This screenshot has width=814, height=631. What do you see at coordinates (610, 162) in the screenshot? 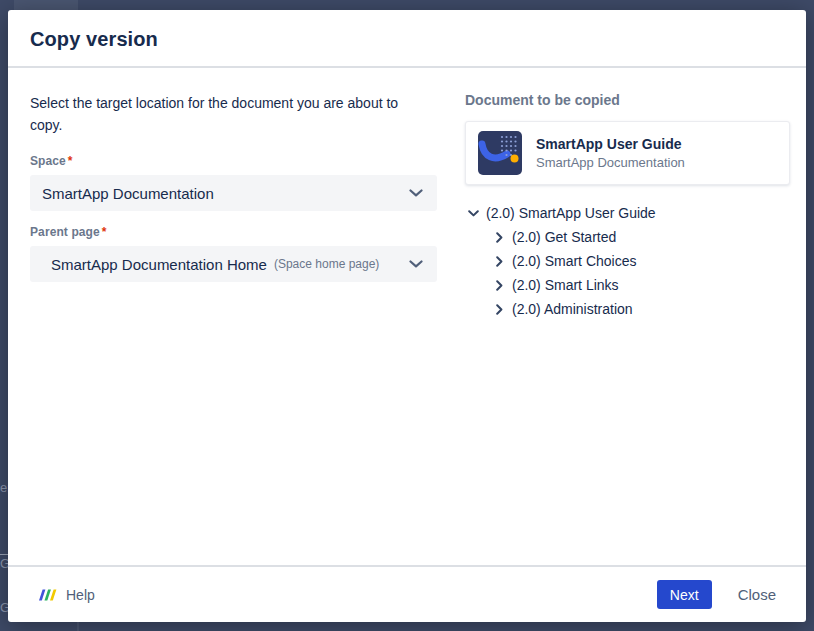
I see `document-space-name: SmartApp Documentation` at bounding box center [610, 162].